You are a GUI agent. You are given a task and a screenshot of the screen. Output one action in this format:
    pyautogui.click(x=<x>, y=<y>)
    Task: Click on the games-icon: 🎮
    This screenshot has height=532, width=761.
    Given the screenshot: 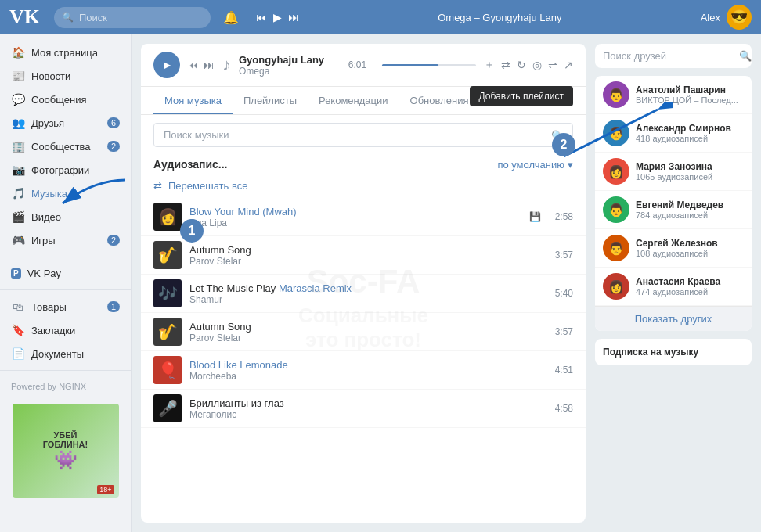 What is the action you would take?
    pyautogui.click(x=18, y=240)
    